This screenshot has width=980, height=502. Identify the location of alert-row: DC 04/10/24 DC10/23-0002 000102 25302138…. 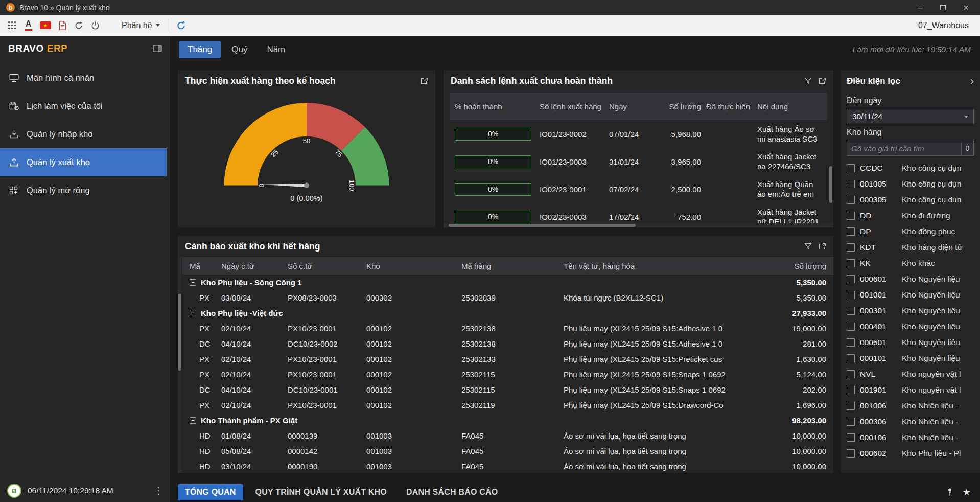
(508, 344).